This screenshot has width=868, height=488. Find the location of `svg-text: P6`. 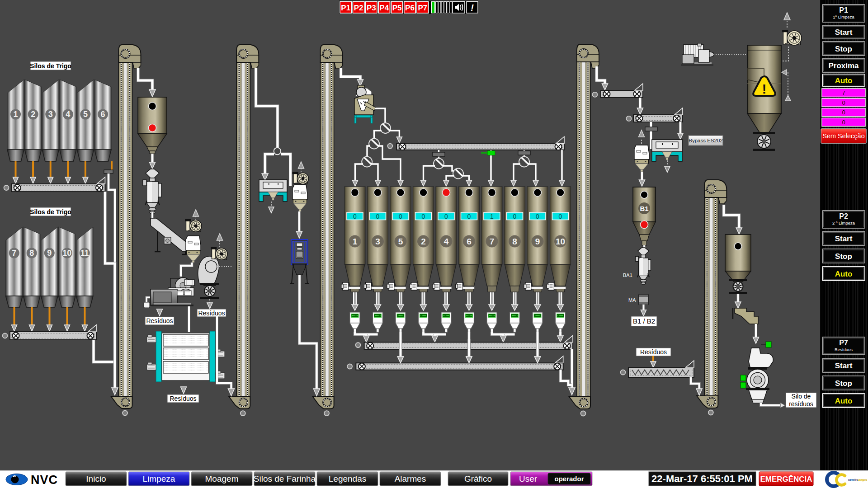

svg-text: P6 is located at coordinates (410, 8).